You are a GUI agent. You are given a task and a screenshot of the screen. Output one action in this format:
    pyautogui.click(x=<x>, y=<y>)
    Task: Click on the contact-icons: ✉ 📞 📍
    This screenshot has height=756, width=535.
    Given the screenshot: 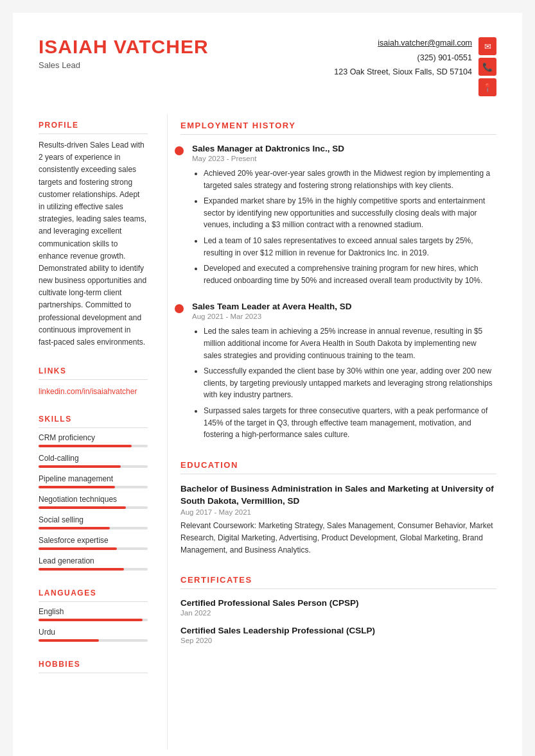 What is the action you would take?
    pyautogui.click(x=487, y=67)
    